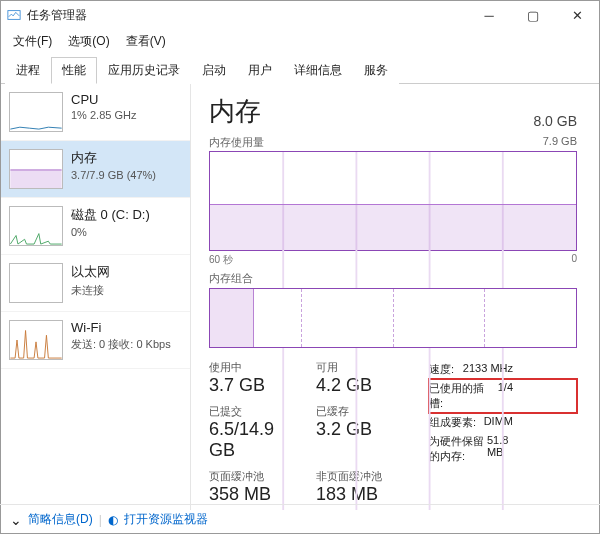 The width and height of the screenshot is (600, 534). I want to click on stat-cached: 3.2 GB, so click(362, 430).